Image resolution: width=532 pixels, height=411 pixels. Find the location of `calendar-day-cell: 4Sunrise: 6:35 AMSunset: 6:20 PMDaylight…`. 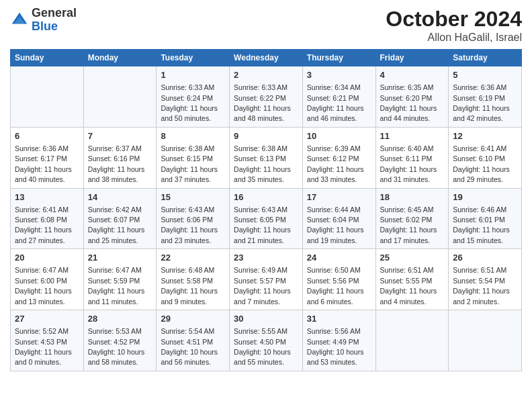

calendar-day-cell: 4Sunrise: 6:35 AMSunset: 6:20 PMDaylight… is located at coordinates (412, 97).